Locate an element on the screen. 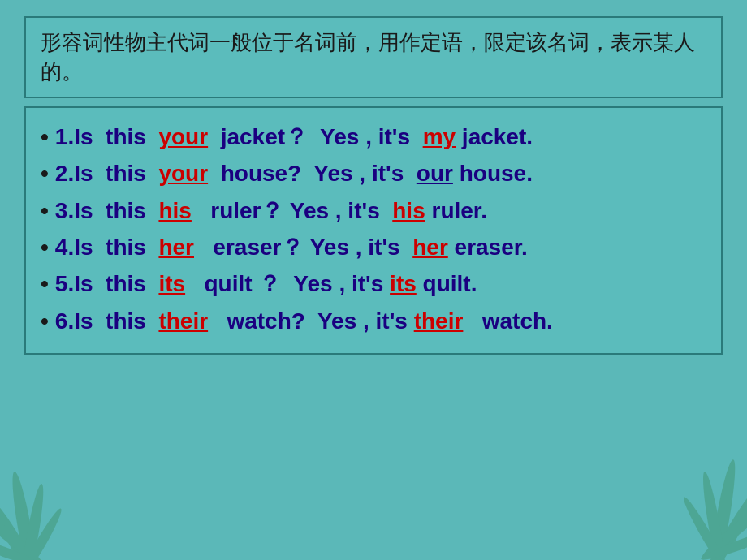  s2-part1: 2.Is this is located at coordinates (107, 174).